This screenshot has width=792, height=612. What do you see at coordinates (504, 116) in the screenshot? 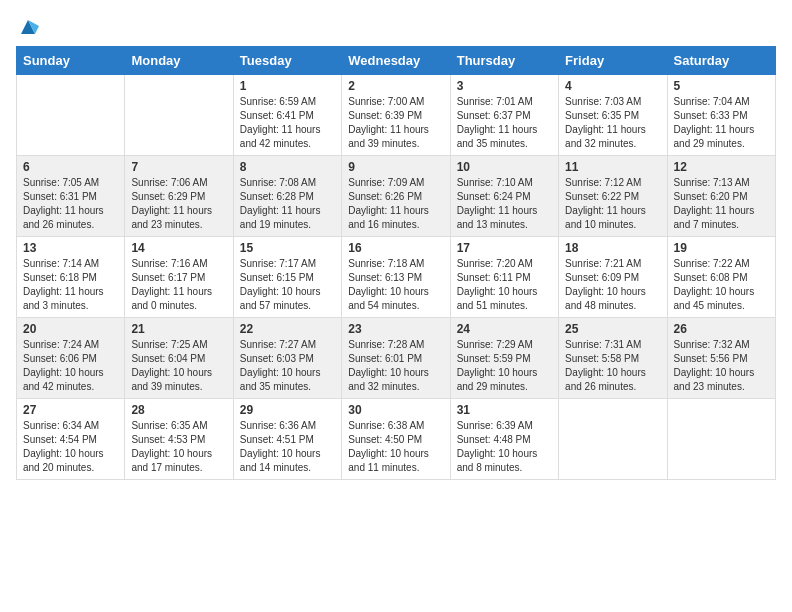
I see `calendar-cell: 3Sunrise: 7:01 AMSunset: 6:37 PMDaylight…` at bounding box center [504, 116].